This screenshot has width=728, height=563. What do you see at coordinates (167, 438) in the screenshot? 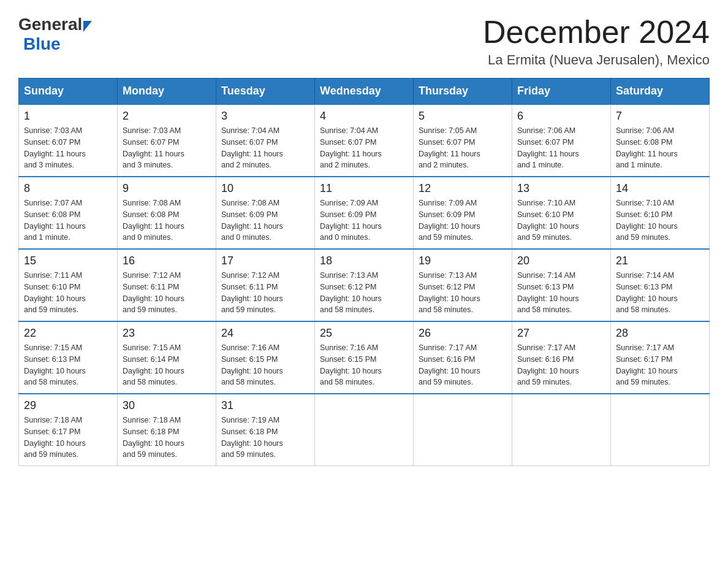
I see `day-info: Sunrise: 7:18 AM Sunset: 6:18 PM Dayligh…` at bounding box center [167, 438].